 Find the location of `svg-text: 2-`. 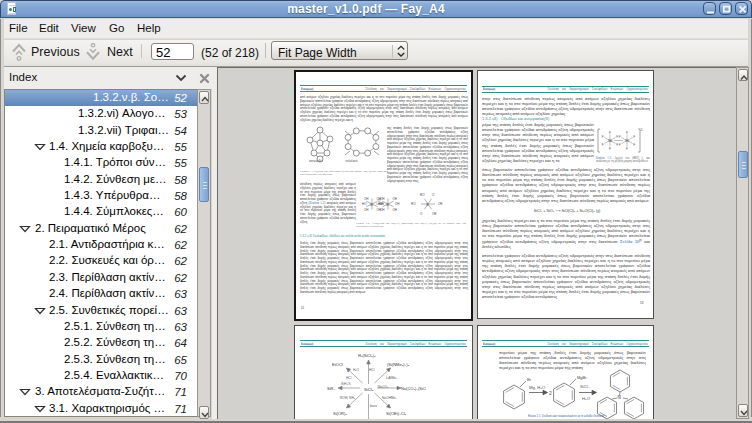

svg-text: 2- is located at coordinates (643, 130).